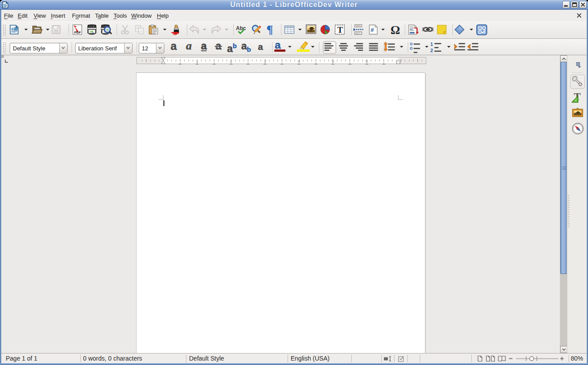 The height and width of the screenshot is (365, 588). I want to click on svg-text: T, so click(340, 30).